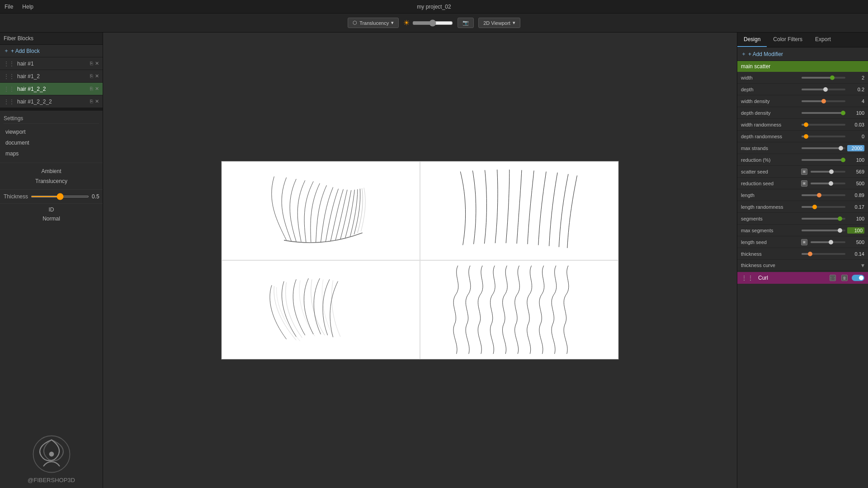 The width and height of the screenshot is (868, 488). What do you see at coordinates (373, 23) in the screenshot?
I see `translucency-dropdown: ⬡ Translucency ▾` at bounding box center [373, 23].